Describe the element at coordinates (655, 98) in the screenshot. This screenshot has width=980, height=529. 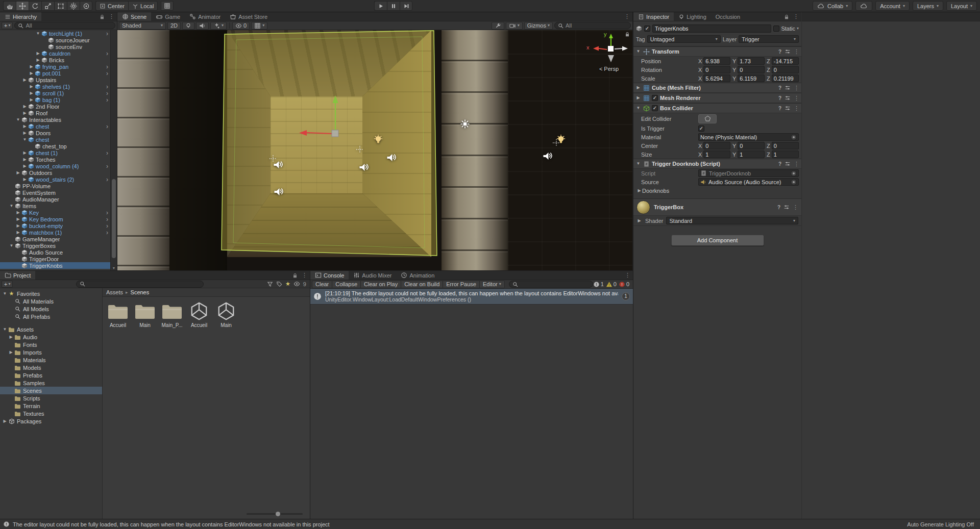
I see `component-enabled-checkbox: ✓` at that location.